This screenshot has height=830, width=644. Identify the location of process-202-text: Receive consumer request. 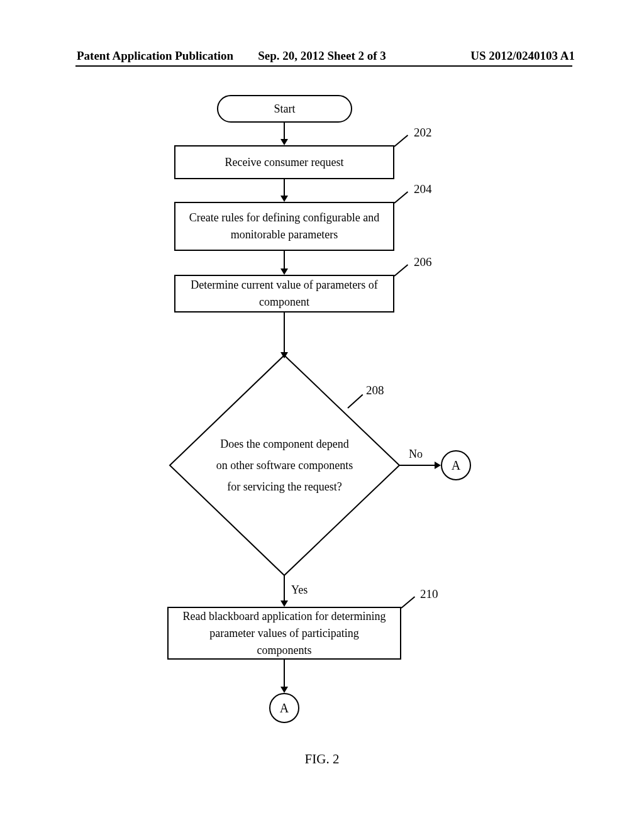
(284, 162).